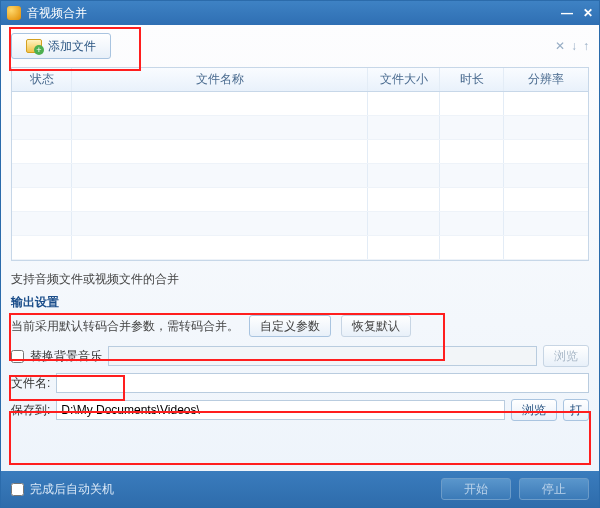 The width and height of the screenshot is (600, 508). What do you see at coordinates (588, 13) in the screenshot?
I see `close-button: ✕` at bounding box center [588, 13].